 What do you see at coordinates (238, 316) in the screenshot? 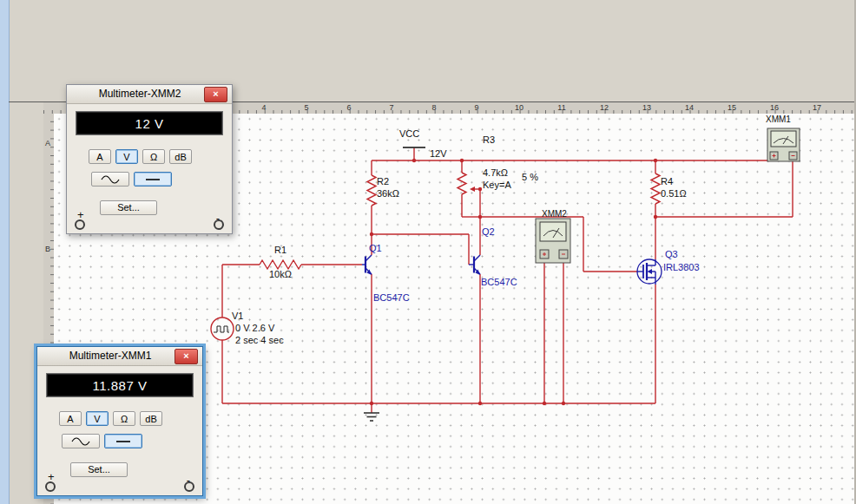
I see `v1-ref: V1` at bounding box center [238, 316].